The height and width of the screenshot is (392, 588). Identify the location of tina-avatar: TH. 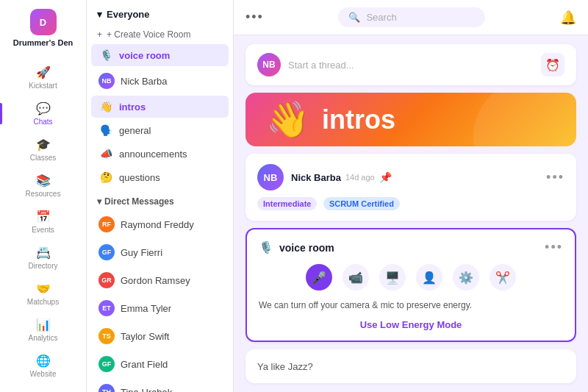
(107, 388).